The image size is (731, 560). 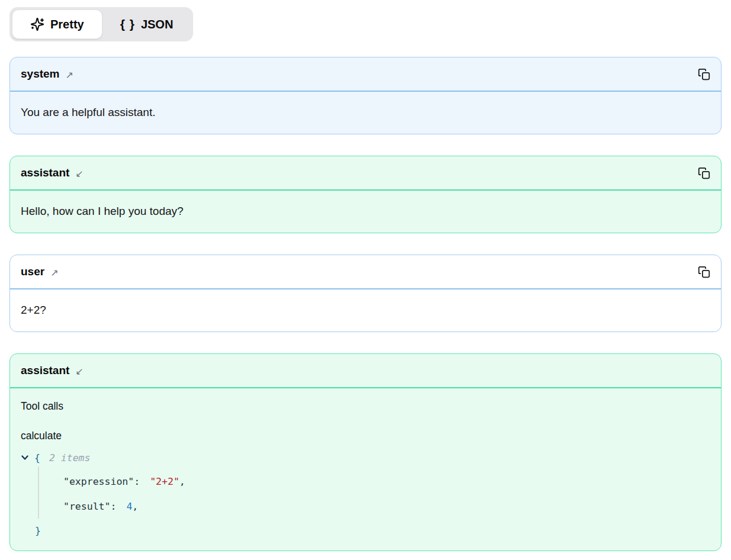 I want to click on json-entry-expression: "expression": "2+2" ,, so click(x=366, y=481).